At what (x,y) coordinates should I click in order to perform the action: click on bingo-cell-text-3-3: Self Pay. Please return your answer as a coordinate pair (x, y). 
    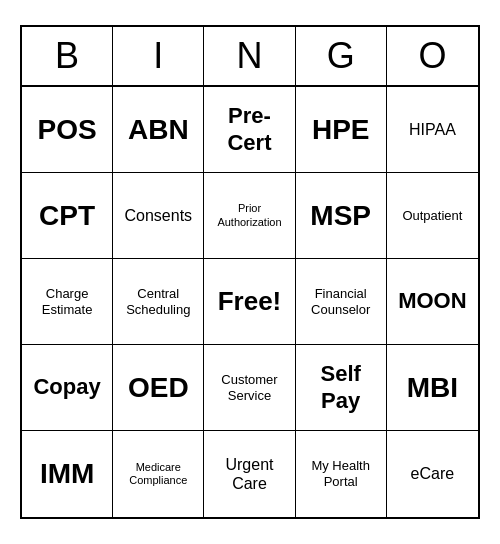
    Looking at the image, I should click on (341, 388).